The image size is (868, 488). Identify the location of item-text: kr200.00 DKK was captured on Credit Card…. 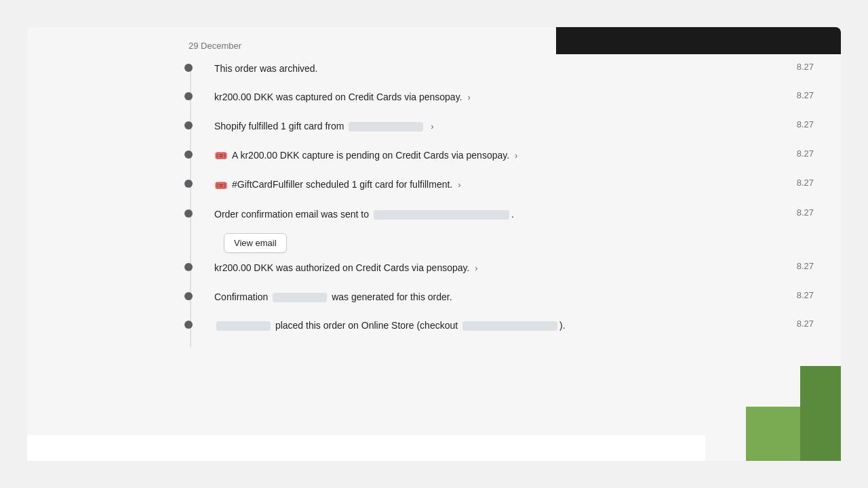
(342, 97).